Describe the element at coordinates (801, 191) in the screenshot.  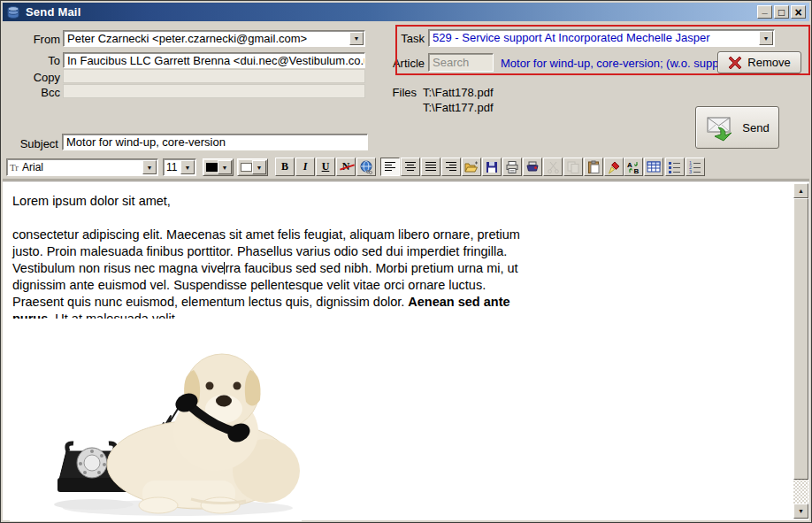
I see `scroll-up-button: ▲` at that location.